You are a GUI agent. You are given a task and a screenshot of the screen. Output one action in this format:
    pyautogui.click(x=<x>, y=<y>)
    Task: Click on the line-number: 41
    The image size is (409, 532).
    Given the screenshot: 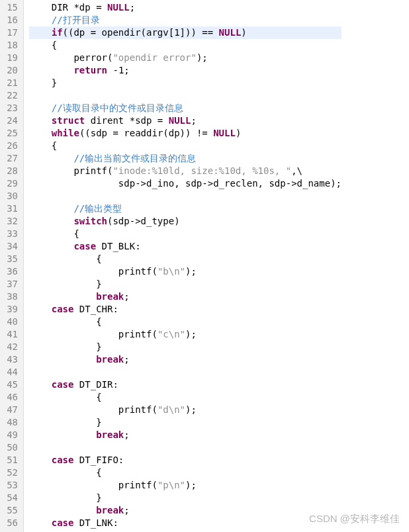 What is the action you would take?
    pyautogui.click(x=11, y=335)
    